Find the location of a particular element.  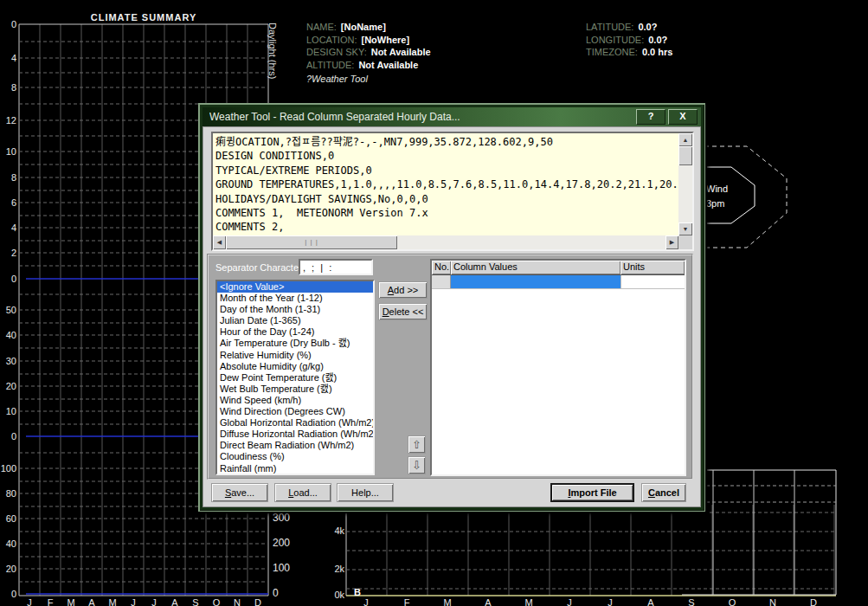

move-up-icon: ⇧ is located at coordinates (417, 445).